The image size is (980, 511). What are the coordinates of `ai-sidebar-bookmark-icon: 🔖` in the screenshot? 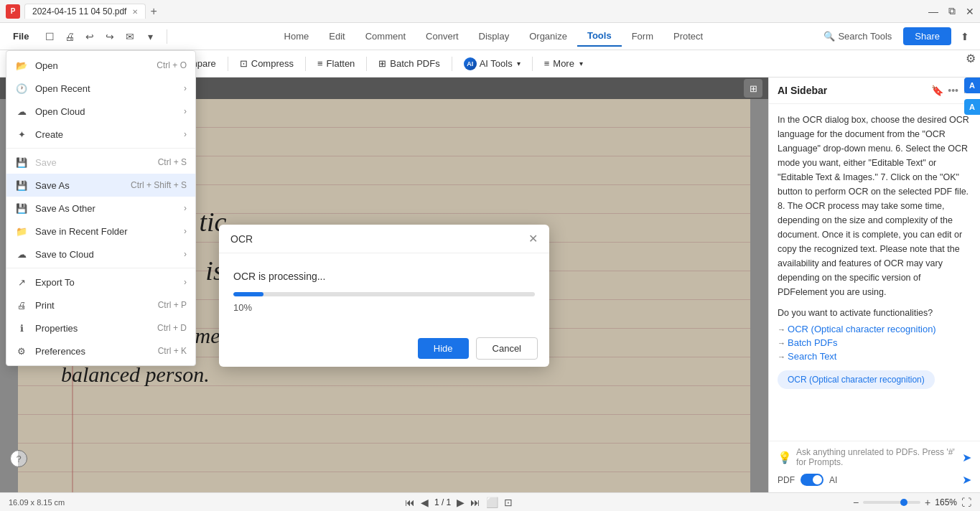 It's located at (938, 90).